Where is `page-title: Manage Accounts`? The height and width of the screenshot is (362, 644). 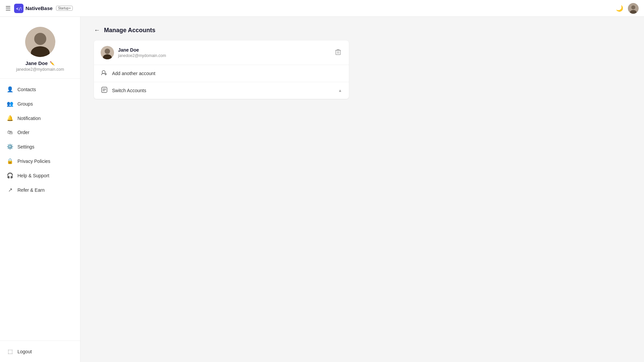
page-title: Manage Accounts is located at coordinates (129, 30).